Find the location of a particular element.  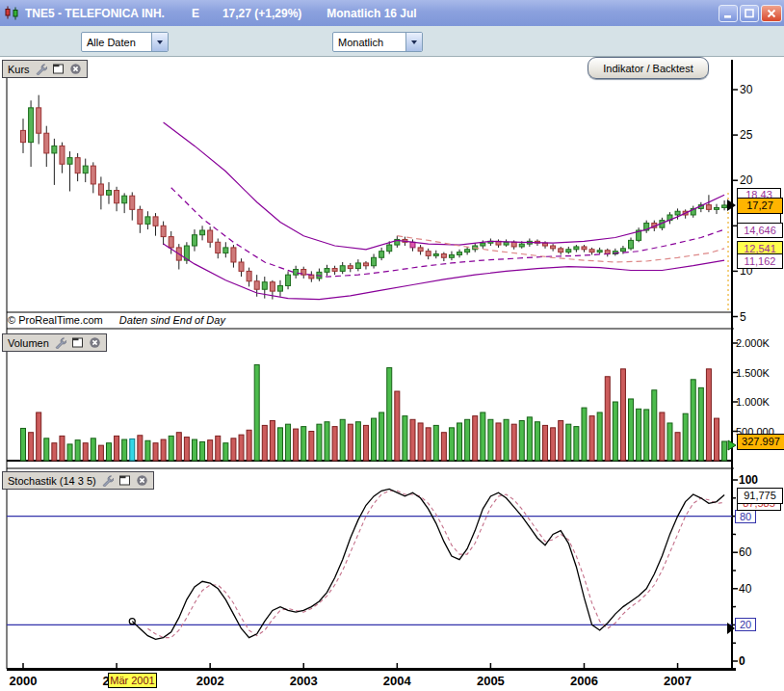

panel-tab-volumen: Volumen is located at coordinates (54, 343).